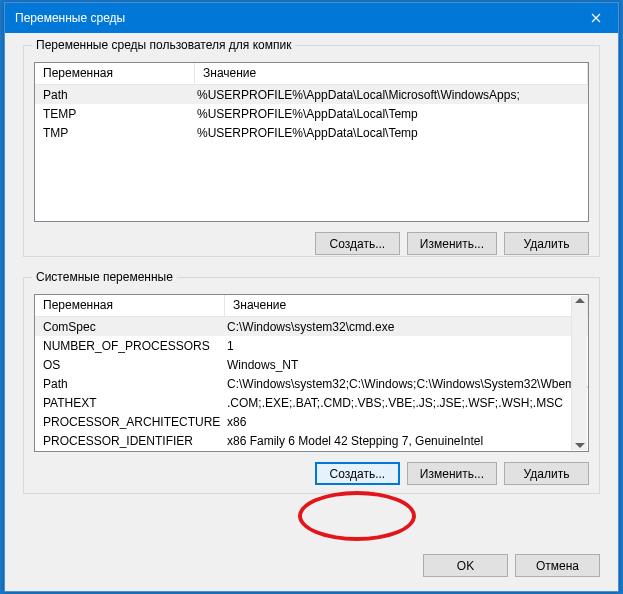 This screenshot has width=623, height=594. What do you see at coordinates (596, 18) in the screenshot?
I see `close-button` at bounding box center [596, 18].